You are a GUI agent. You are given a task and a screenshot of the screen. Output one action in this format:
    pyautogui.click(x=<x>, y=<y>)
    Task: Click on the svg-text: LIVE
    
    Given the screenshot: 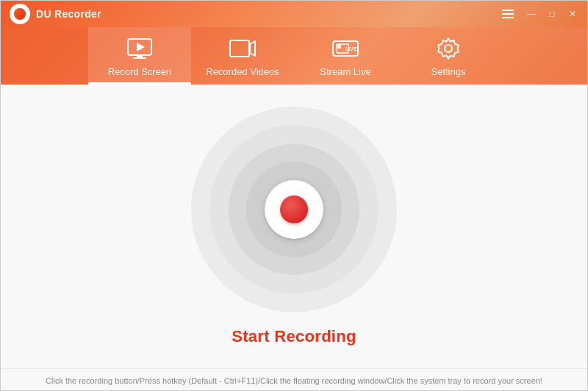 What is the action you would take?
    pyautogui.click(x=351, y=49)
    